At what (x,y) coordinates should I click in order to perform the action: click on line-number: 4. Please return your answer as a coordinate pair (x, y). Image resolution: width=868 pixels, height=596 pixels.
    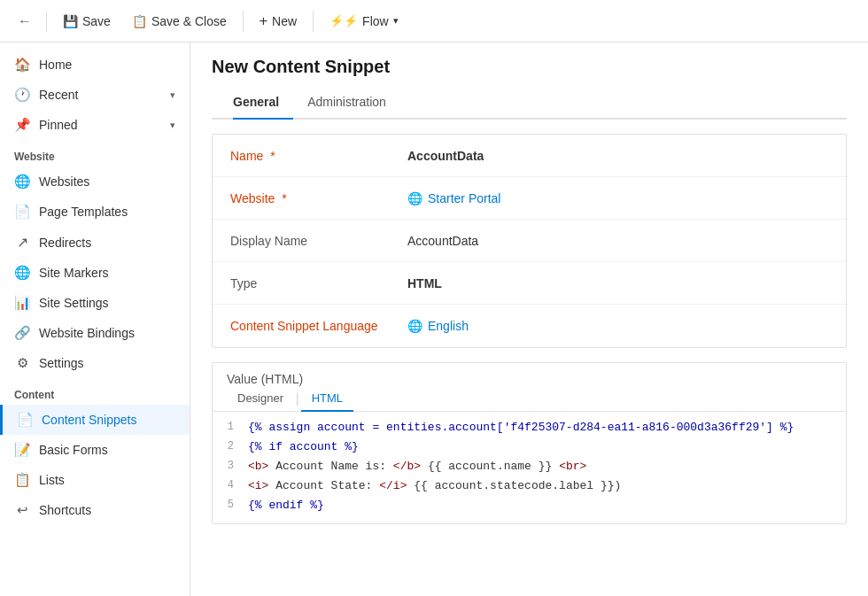
    Looking at the image, I should click on (229, 484).